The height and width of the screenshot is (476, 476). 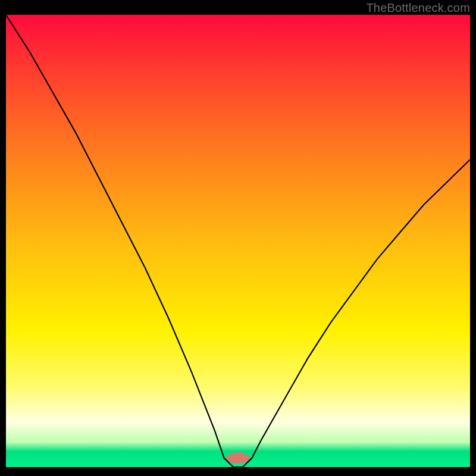 I want to click on optimum-marker, so click(x=238, y=458).